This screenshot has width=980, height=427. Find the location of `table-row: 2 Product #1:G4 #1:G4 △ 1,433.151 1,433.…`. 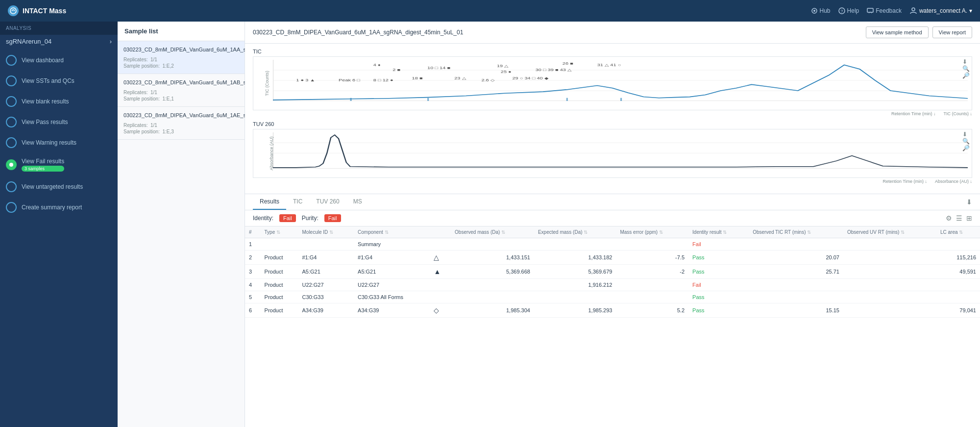

table-row: 2 Product #1:G4 #1:G4 △ 1,433.151 1,433.… is located at coordinates (612, 258).